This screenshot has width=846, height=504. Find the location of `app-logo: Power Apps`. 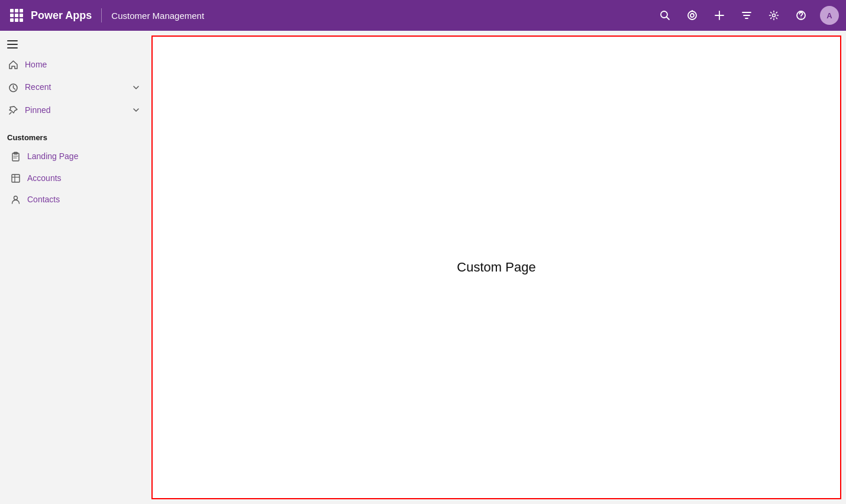

app-logo: Power Apps is located at coordinates (62, 15).